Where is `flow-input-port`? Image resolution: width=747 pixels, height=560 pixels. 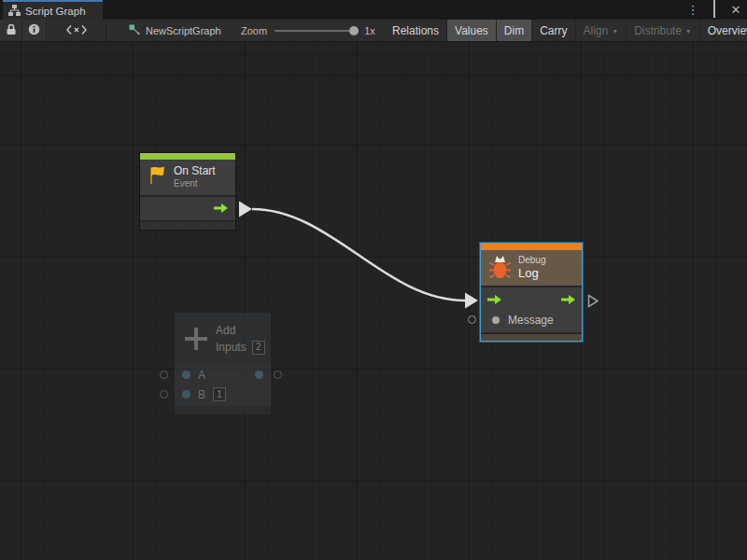 flow-input-port is located at coordinates (495, 301).